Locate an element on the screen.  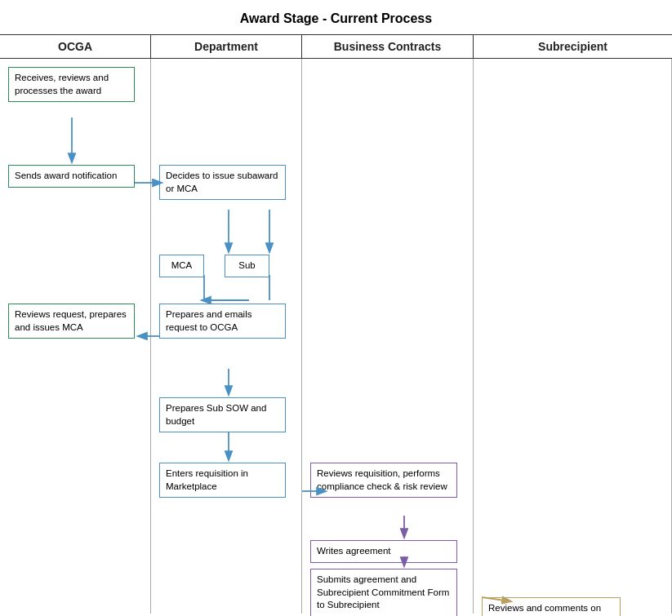
box-sends: Sends award notification is located at coordinates (72, 176).